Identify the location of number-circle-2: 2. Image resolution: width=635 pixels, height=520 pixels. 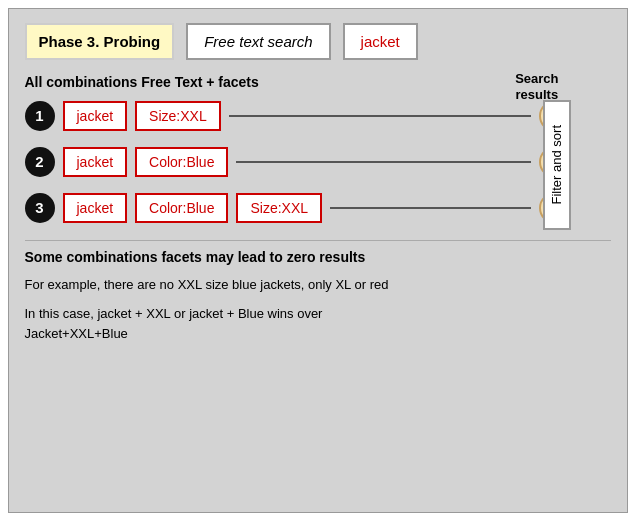
(40, 162).